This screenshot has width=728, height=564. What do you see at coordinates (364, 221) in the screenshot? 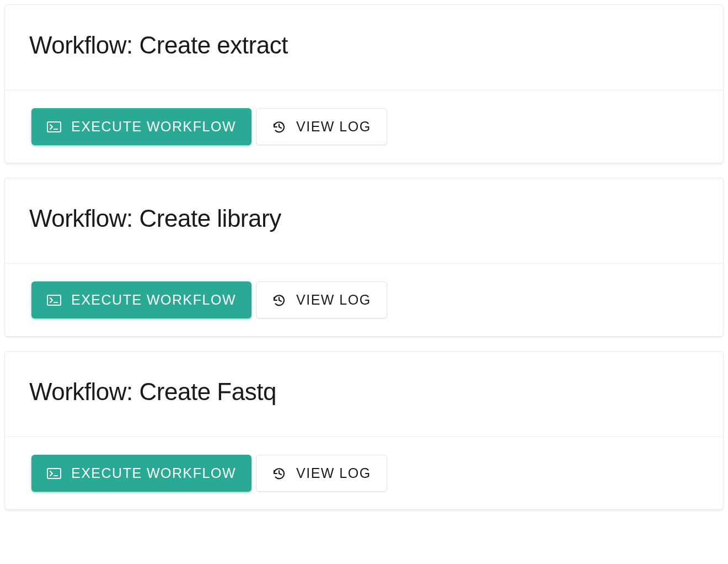
I see `card-header: Workflow: Create library` at bounding box center [364, 221].